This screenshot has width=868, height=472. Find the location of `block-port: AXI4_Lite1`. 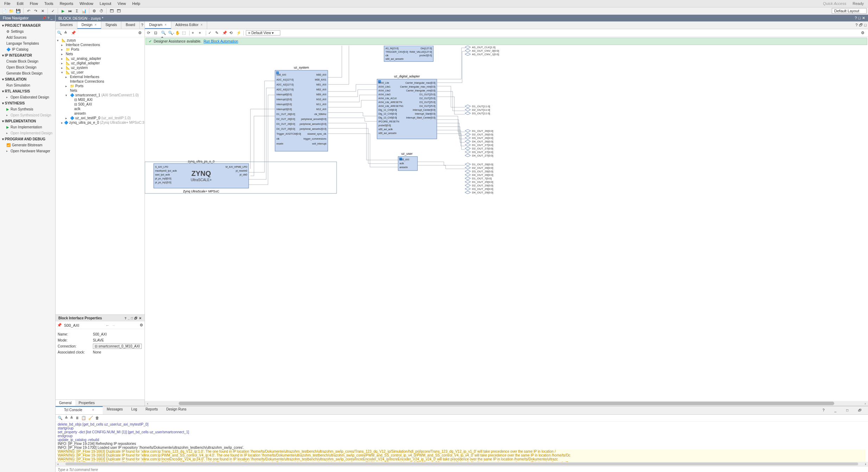

block-port: AXI4_Lite1 is located at coordinates (384, 87).